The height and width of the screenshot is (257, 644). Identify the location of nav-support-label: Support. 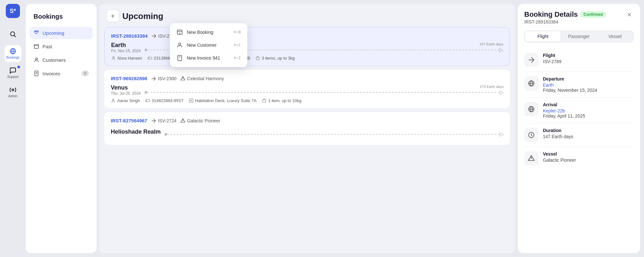
(13, 77).